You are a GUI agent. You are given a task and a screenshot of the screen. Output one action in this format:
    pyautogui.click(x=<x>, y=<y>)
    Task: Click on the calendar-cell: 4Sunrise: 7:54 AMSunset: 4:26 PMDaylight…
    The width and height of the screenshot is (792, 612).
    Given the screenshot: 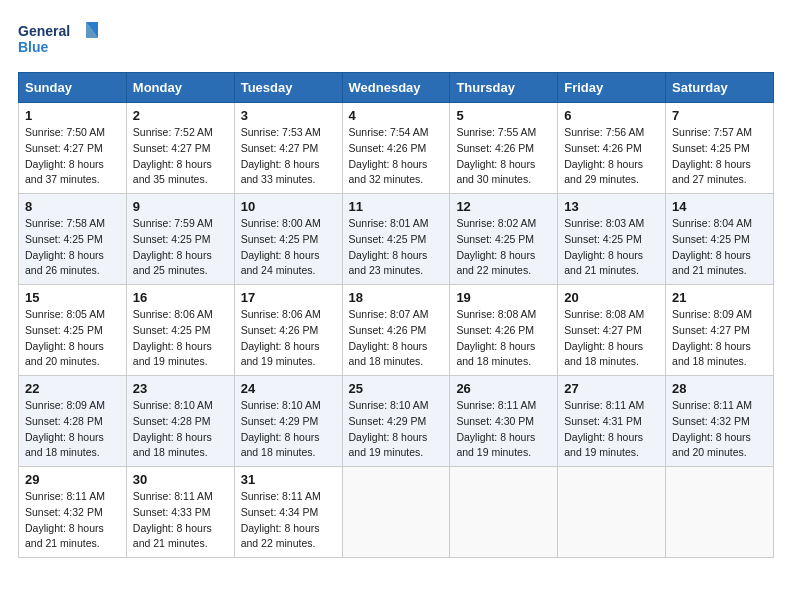 What is the action you would take?
    pyautogui.click(x=396, y=148)
    